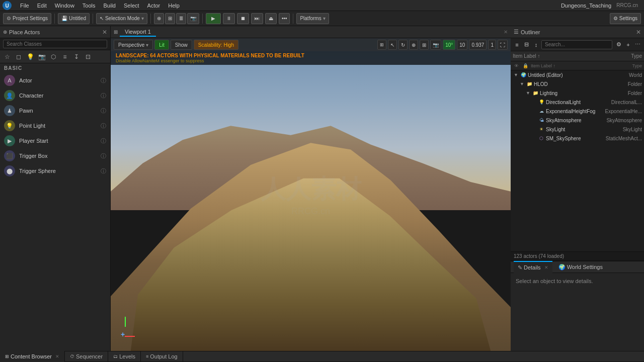 The width and height of the screenshot is (644, 362). What do you see at coordinates (565, 75) in the screenshot?
I see `world-name: Untitled (Editor)` at bounding box center [565, 75].